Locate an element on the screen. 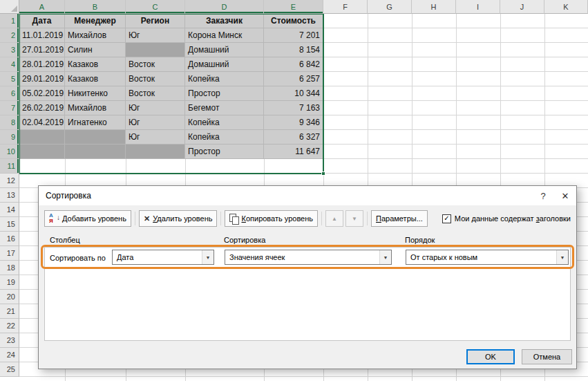  column-header-A: A is located at coordinates (42, 7).